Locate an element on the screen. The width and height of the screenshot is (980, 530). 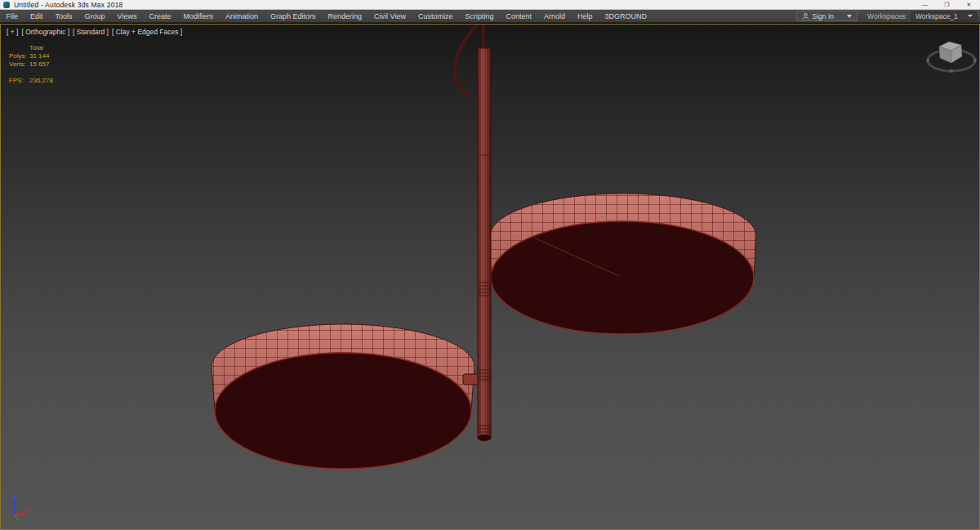
menu-item-views: Views is located at coordinates (127, 16).